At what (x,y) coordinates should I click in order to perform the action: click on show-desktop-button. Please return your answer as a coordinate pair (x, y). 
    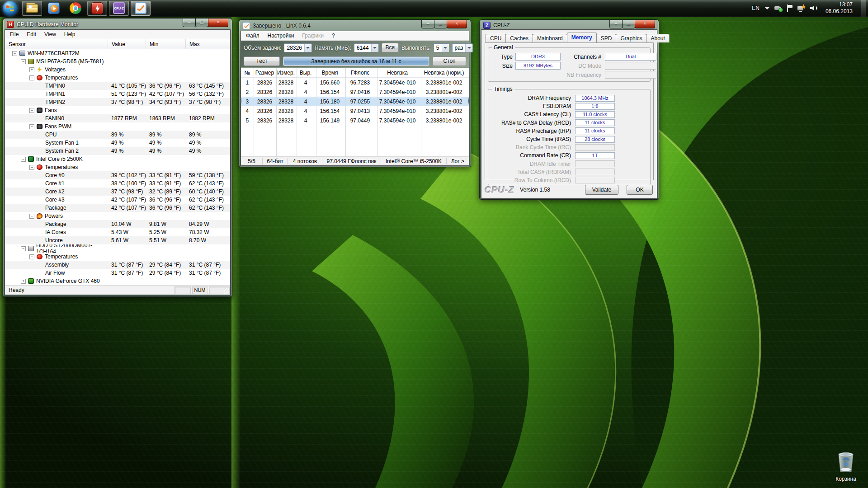
    Looking at the image, I should click on (863, 8).